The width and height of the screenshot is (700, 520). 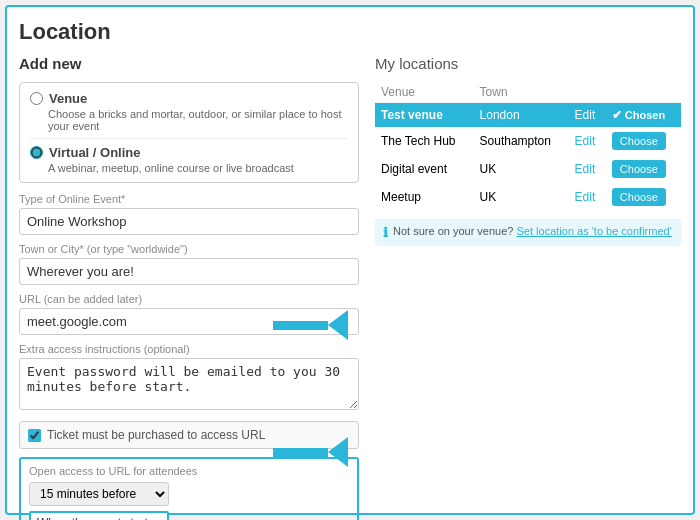 I want to click on venue-label: Venue, so click(x=68, y=98).